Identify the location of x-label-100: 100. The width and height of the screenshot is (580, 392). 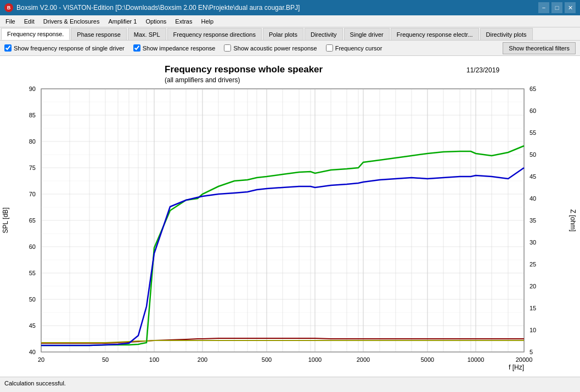
(154, 360).